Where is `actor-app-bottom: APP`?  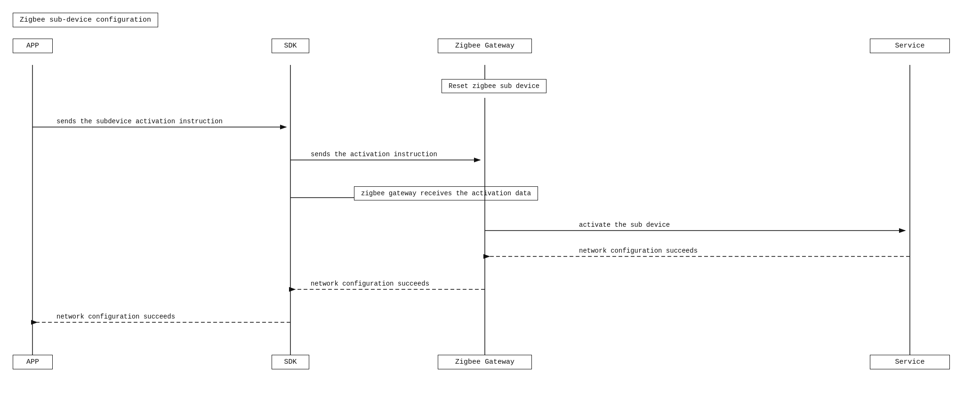
actor-app-bottom: APP is located at coordinates (33, 362).